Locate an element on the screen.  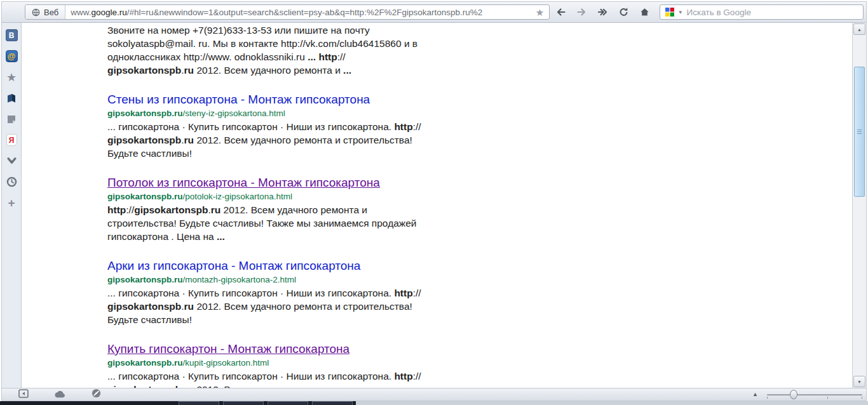
result-title-link: Купить гипсокартон - Монтаж гипсокартона is located at coordinates (229, 349).